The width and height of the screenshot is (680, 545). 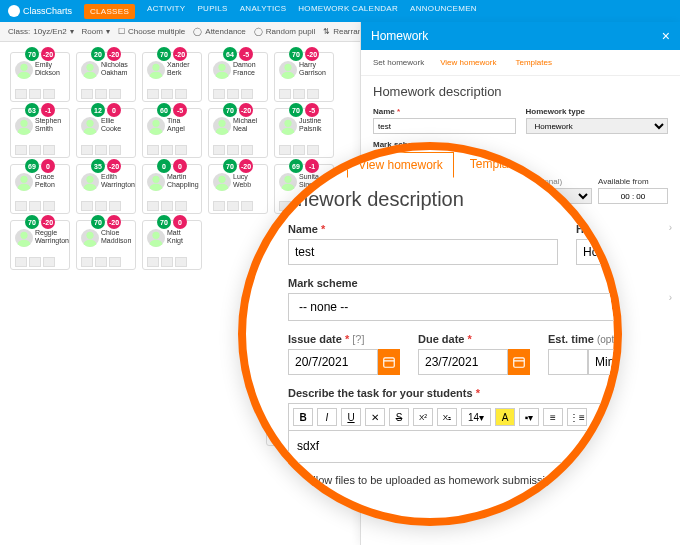 I want to click on underline-button: U, so click(x=351, y=417).